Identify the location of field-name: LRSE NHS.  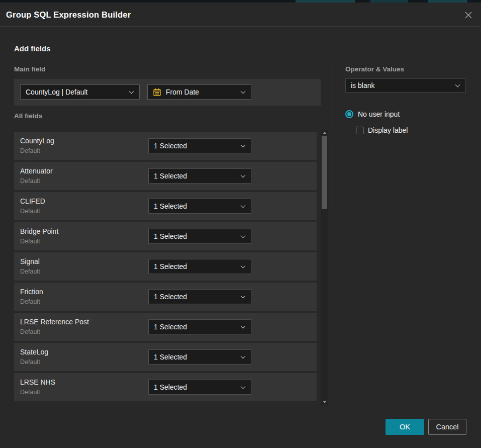
(38, 382).